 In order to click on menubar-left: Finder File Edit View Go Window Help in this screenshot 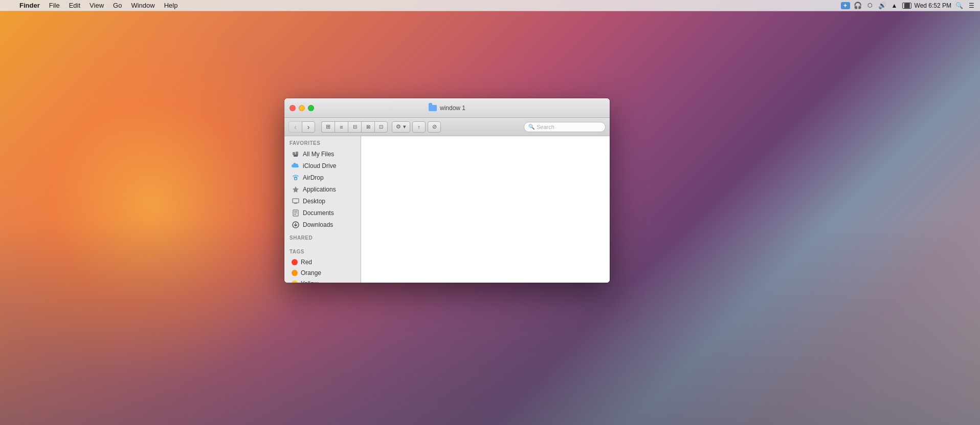, I will do `click(422, 5)`.